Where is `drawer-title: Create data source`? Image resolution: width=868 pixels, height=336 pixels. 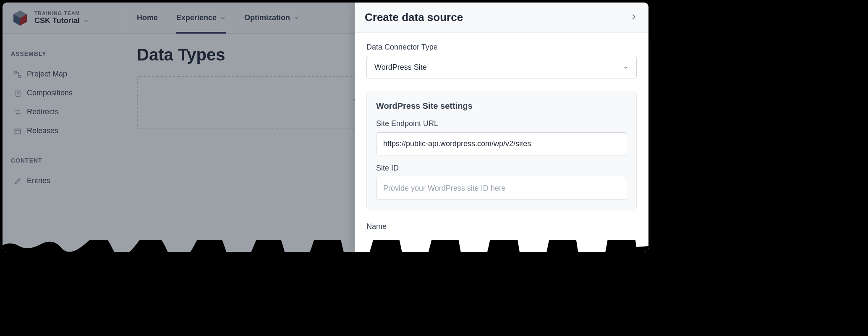 drawer-title: Create data source is located at coordinates (414, 18).